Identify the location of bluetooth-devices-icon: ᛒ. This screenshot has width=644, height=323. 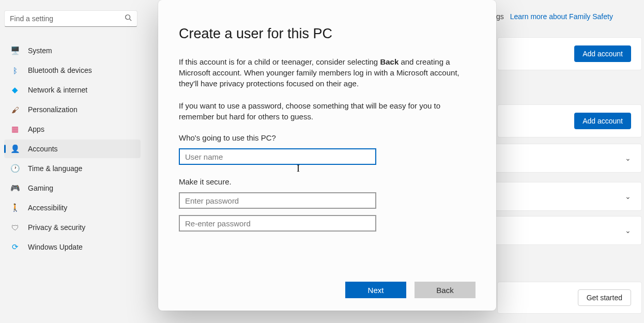
(15, 70).